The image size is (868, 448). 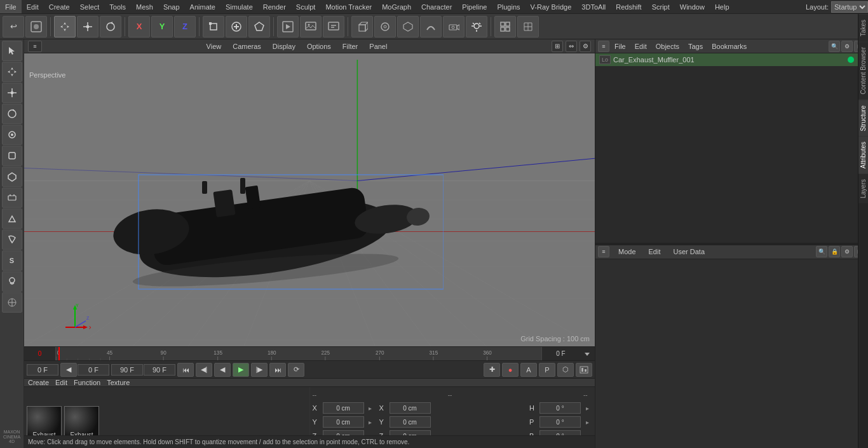 What do you see at coordinates (593, 6) in the screenshot?
I see `menu-3dtoall: 3DToAll` at bounding box center [593, 6].